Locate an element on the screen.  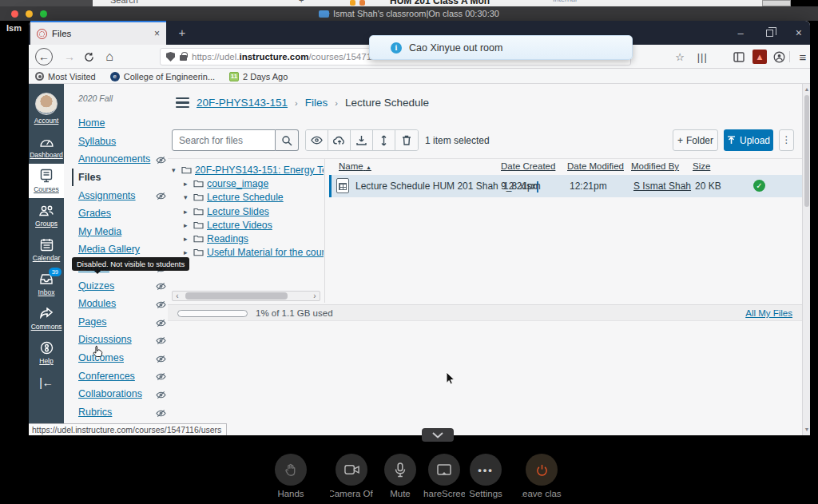
tree-folder-item: ▸Readings is located at coordinates (248, 238).